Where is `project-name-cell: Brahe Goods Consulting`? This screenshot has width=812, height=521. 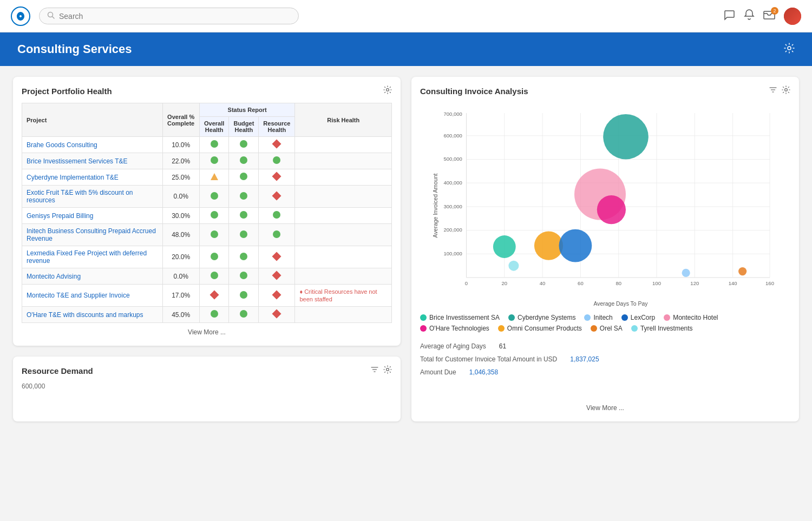
project-name-cell: Brahe Goods Consulting is located at coordinates (93, 145).